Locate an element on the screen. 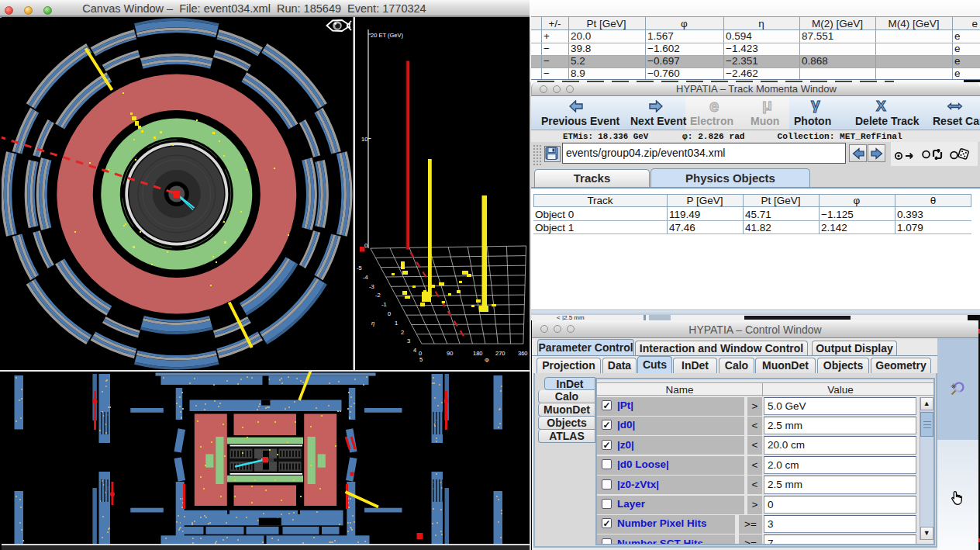 The height and width of the screenshot is (550, 980). svg-text: -3 is located at coordinates (372, 287).